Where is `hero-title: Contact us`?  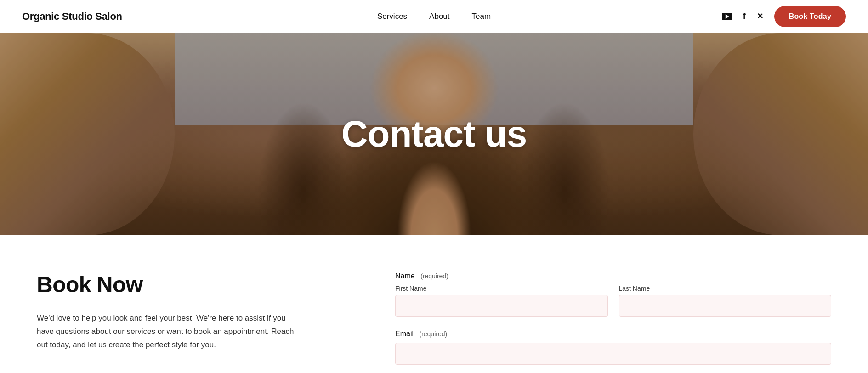
hero-title: Contact us is located at coordinates (434, 134).